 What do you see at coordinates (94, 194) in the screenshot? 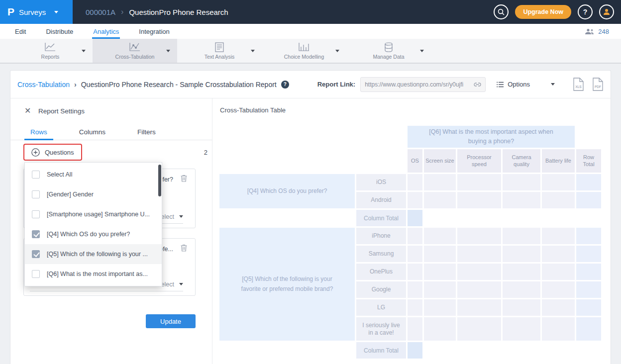
I see `dropdown-item-gender: [Gender] Gender` at bounding box center [94, 194].